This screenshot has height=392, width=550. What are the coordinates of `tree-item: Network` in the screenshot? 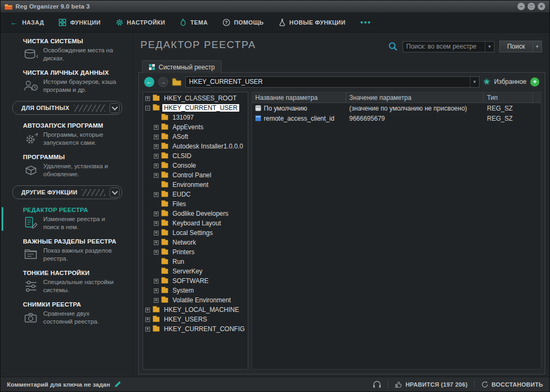 It's located at (195, 242).